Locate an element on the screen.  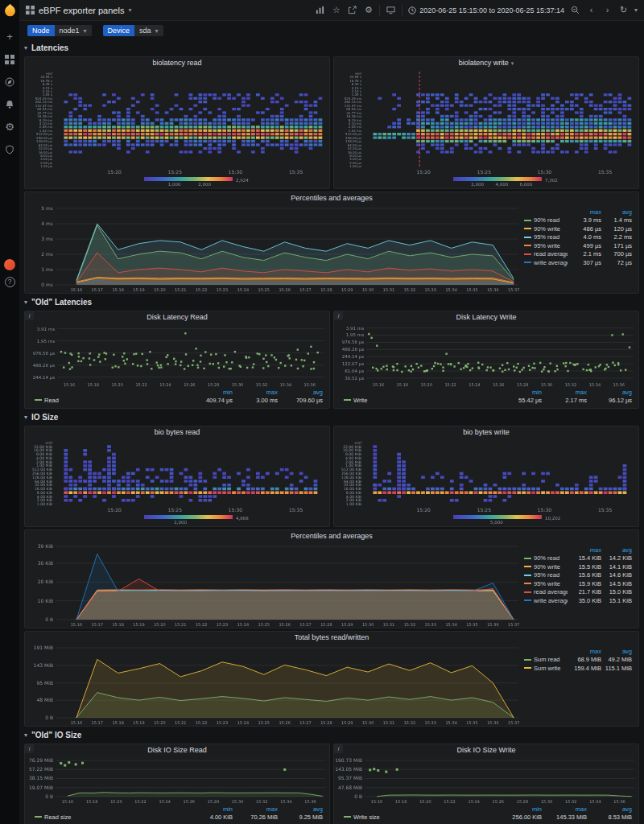
settings-gear-icon: ⚙ is located at coordinates (369, 10).